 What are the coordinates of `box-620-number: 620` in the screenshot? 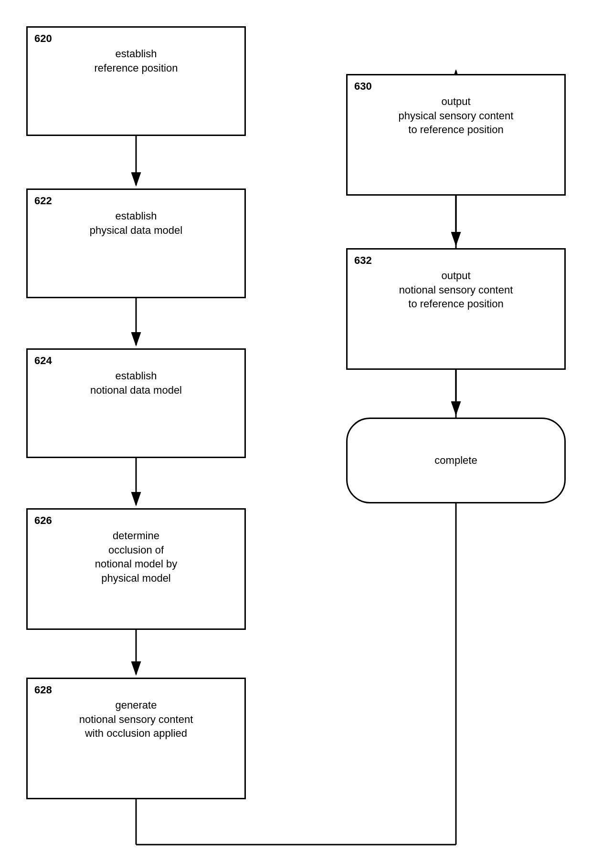 It's located at (43, 39).